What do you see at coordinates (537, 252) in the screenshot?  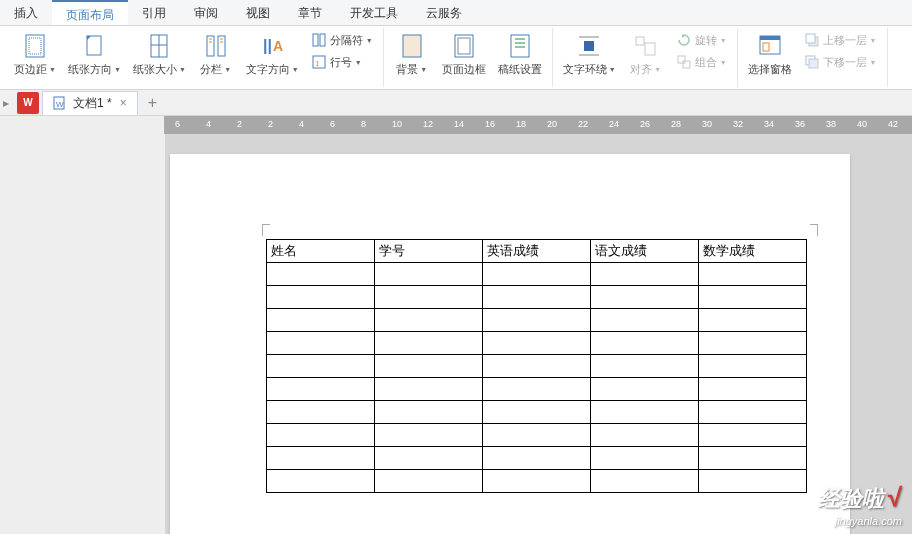 I see `table-header-cell: 英语成绩` at bounding box center [537, 252].